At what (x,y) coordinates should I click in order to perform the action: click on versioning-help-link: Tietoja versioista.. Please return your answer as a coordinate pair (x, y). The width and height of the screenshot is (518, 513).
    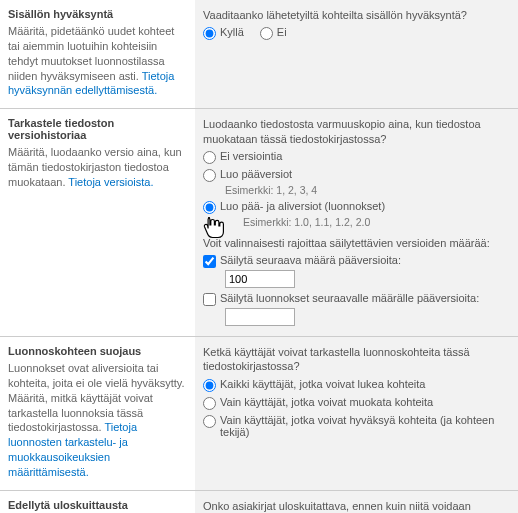
    Looking at the image, I should click on (110, 182).